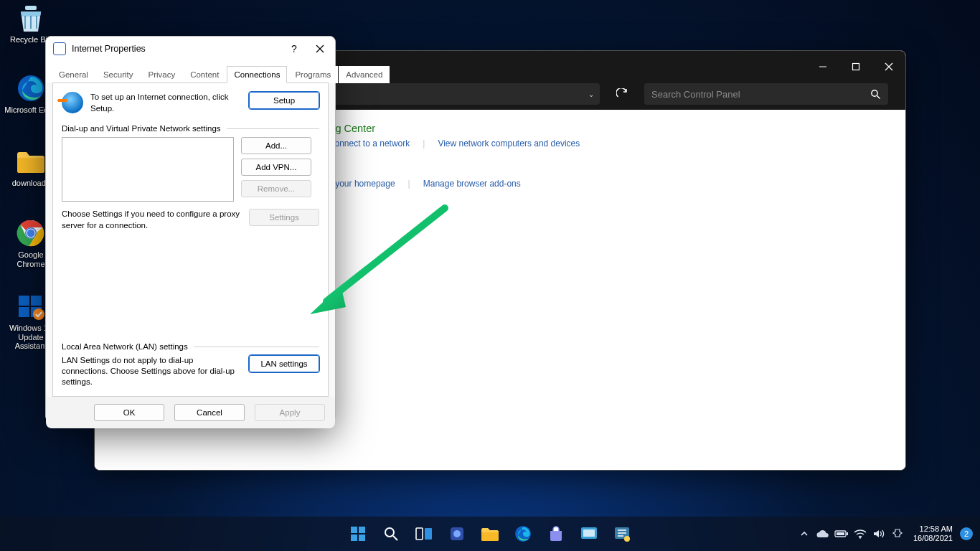 Image resolution: width=980 pixels, height=551 pixels. What do you see at coordinates (294, 49) in the screenshot?
I see `help-button: ?` at bounding box center [294, 49].